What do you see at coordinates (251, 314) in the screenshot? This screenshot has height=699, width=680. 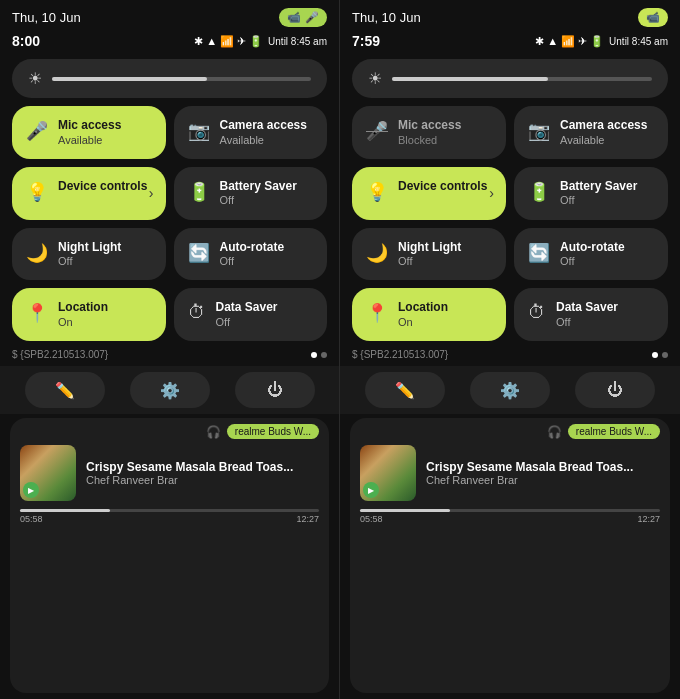 I see `tile-datasaver-1: ⏱ Data Saver Off` at bounding box center [251, 314].